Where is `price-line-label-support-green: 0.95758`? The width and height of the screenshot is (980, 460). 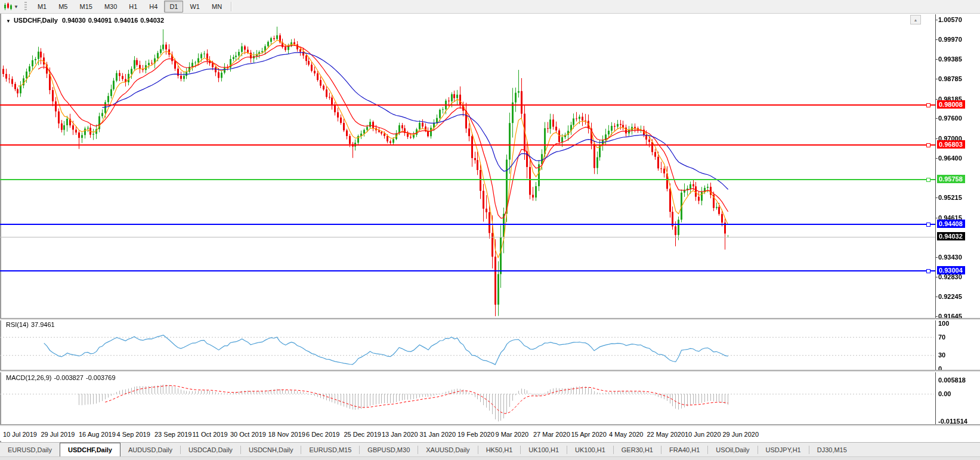
price-line-label-support-green: 0.95758 is located at coordinates (951, 179).